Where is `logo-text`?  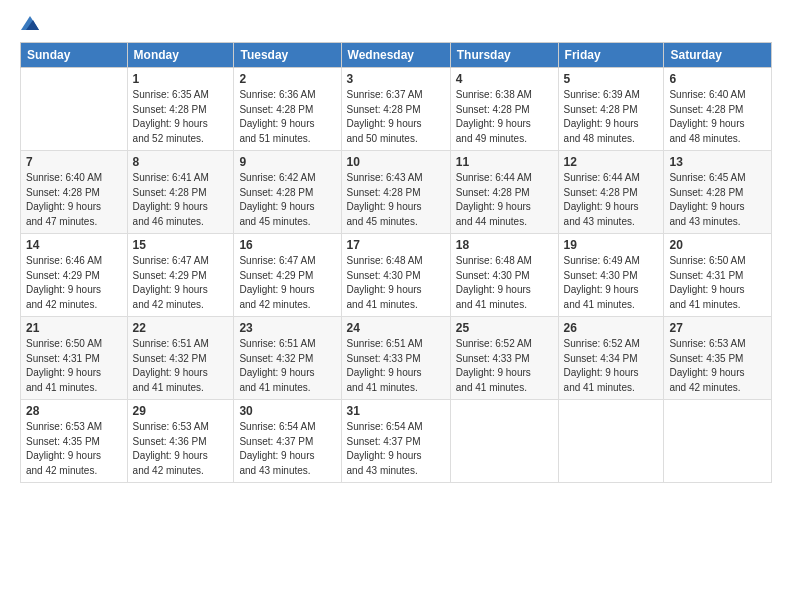 logo-text is located at coordinates (30, 24).